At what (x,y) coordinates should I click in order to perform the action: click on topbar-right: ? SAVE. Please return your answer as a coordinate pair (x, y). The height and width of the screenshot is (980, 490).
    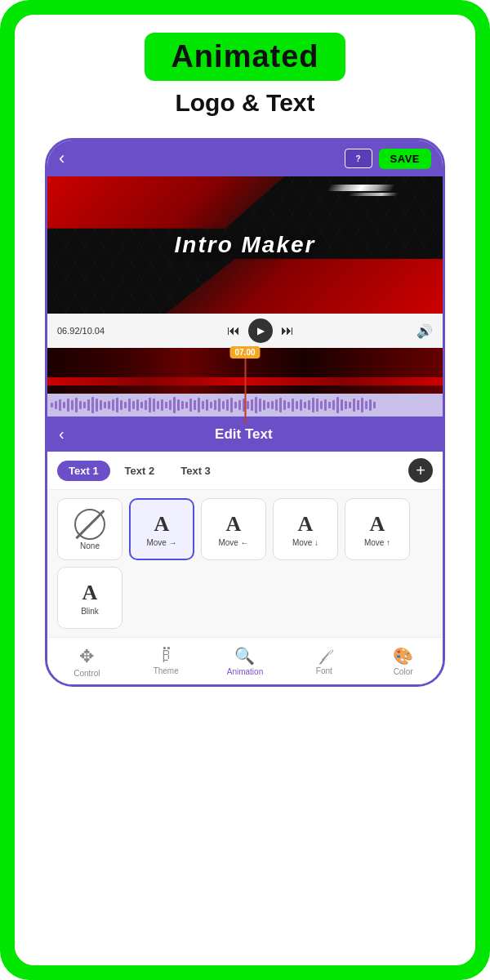
    Looking at the image, I should click on (388, 158).